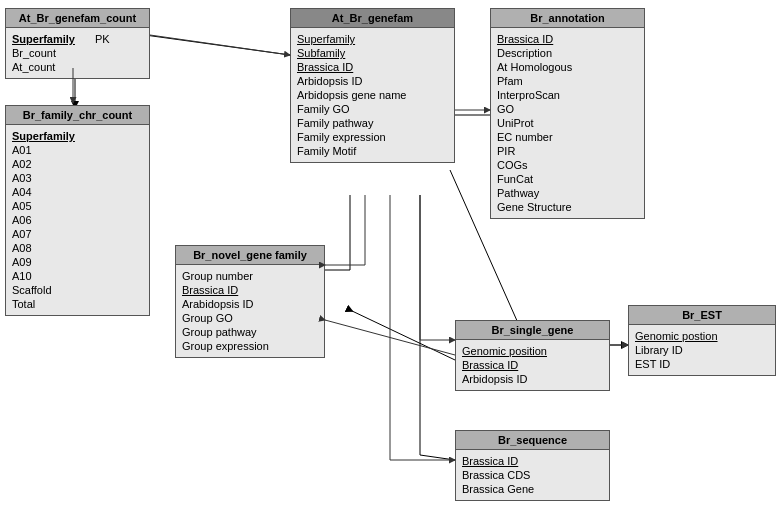 The width and height of the screenshot is (781, 518). Describe the element at coordinates (78, 304) in the screenshot. I see `field-total: Total` at that location.